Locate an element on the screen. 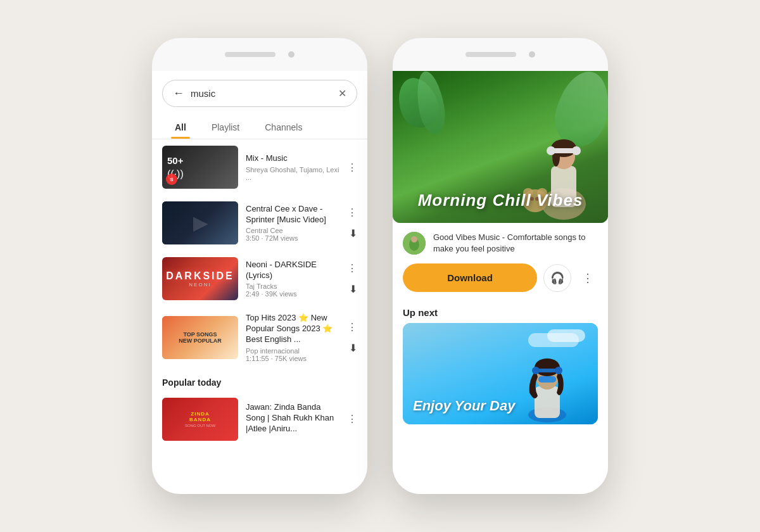  result-title-mix: Mix - Music is located at coordinates (293, 158).